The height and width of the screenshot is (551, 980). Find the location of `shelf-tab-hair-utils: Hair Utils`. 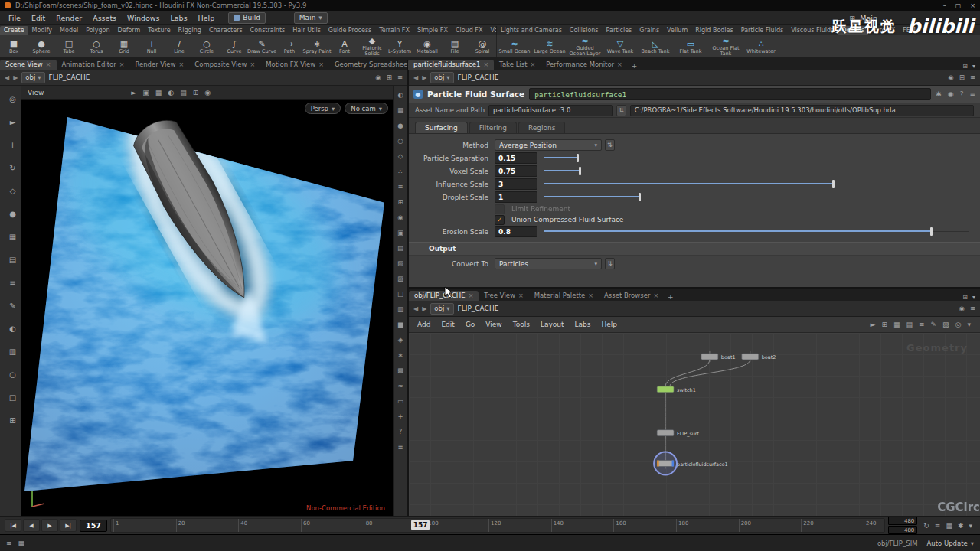

shelf-tab-hair-utils: Hair Utils is located at coordinates (306, 31).